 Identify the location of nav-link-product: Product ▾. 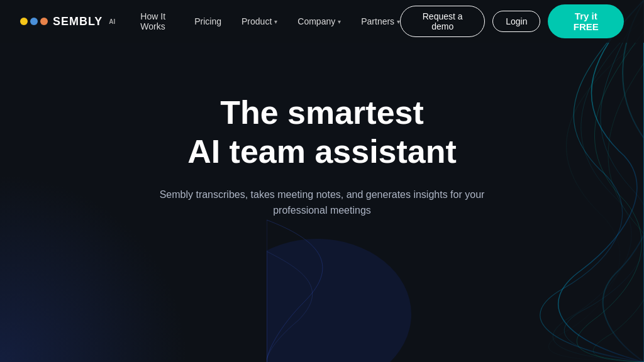
(259, 21).